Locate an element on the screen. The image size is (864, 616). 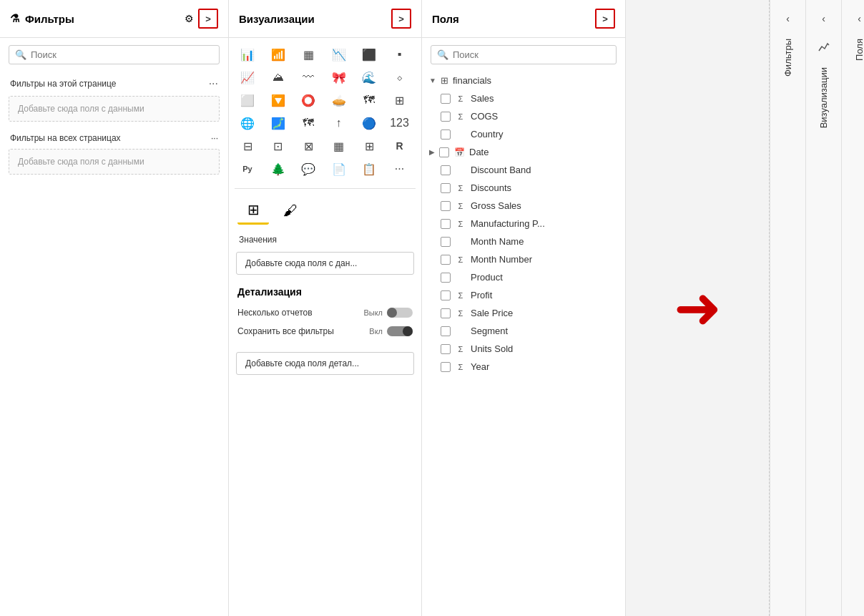
field-item-gross-sales: Σ Gross Sales is located at coordinates (524, 206).